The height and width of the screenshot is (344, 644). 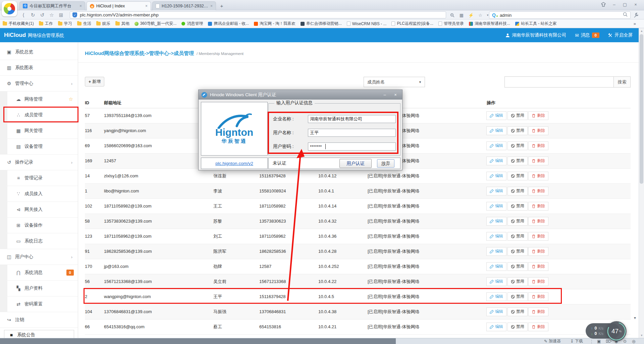 I want to click on browser-tab-1: 今 今目标互联网工作平台 ×, so click(x=52, y=6).